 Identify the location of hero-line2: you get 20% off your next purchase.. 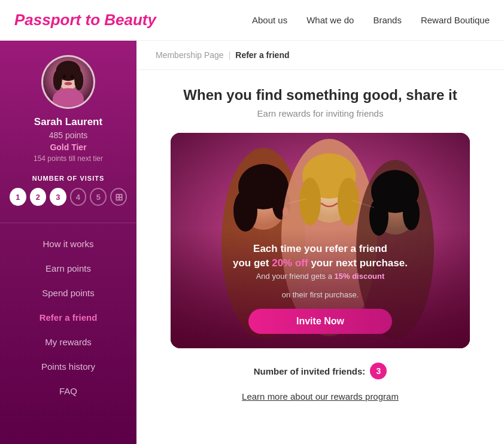
(320, 263).